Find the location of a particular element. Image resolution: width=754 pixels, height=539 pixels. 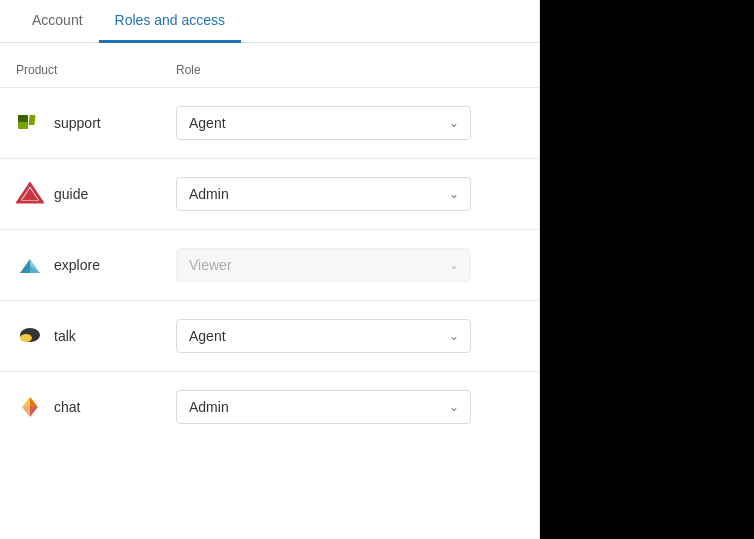

talk-icon is located at coordinates (30, 336).